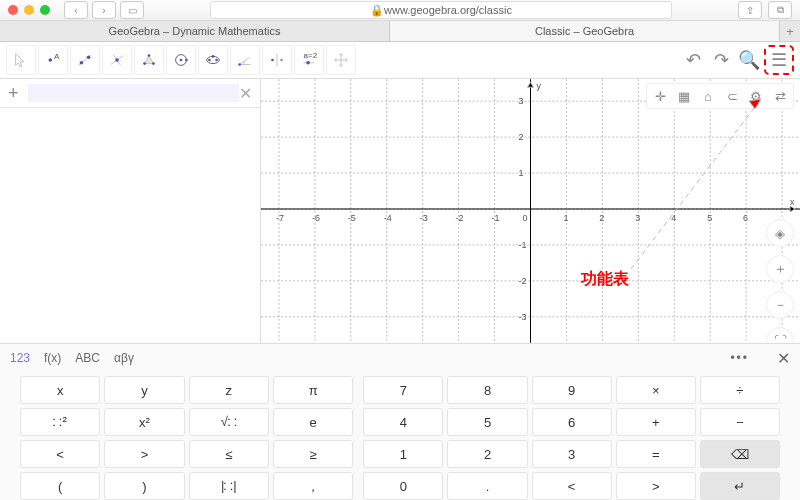 This screenshot has width=800, height=500. Describe the element at coordinates (792, 202) in the screenshot. I see `svg-text: x` at that location.